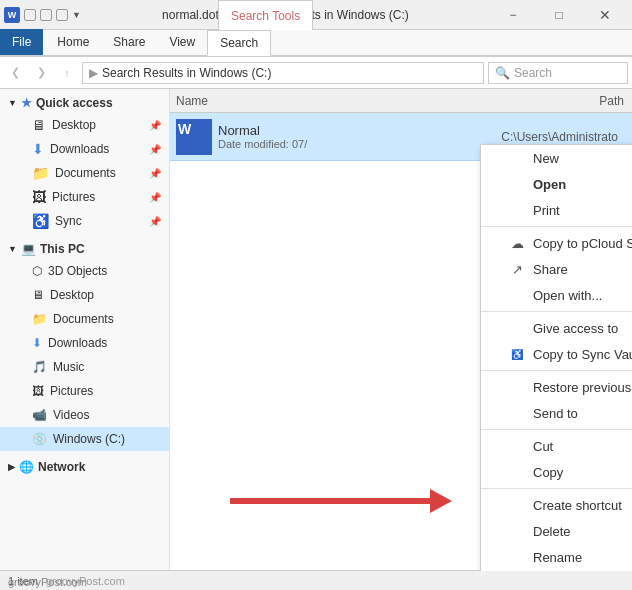 This screenshot has width=632, height=590. Describe the element at coordinates (517, 354) in the screenshot. I see `ctx-sync-icon: ♿` at that location.